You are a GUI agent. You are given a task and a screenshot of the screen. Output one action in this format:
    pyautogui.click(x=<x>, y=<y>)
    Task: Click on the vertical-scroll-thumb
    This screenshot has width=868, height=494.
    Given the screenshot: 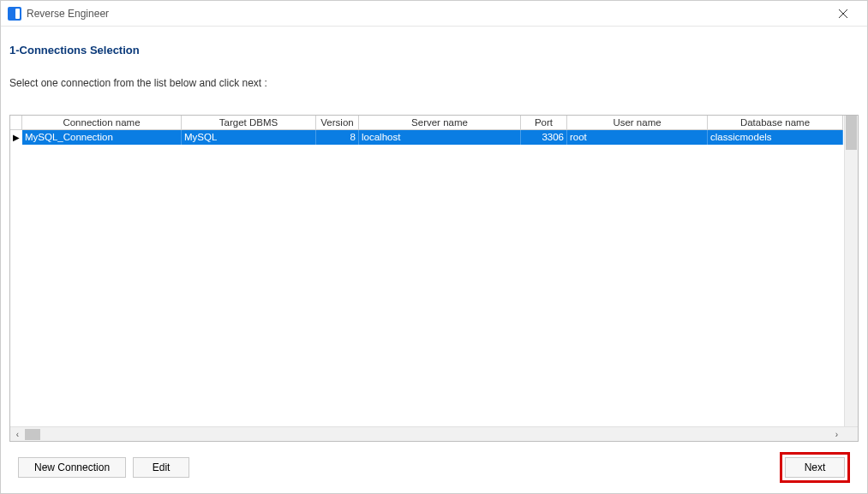 What is the action you would take?
    pyautogui.click(x=852, y=133)
    